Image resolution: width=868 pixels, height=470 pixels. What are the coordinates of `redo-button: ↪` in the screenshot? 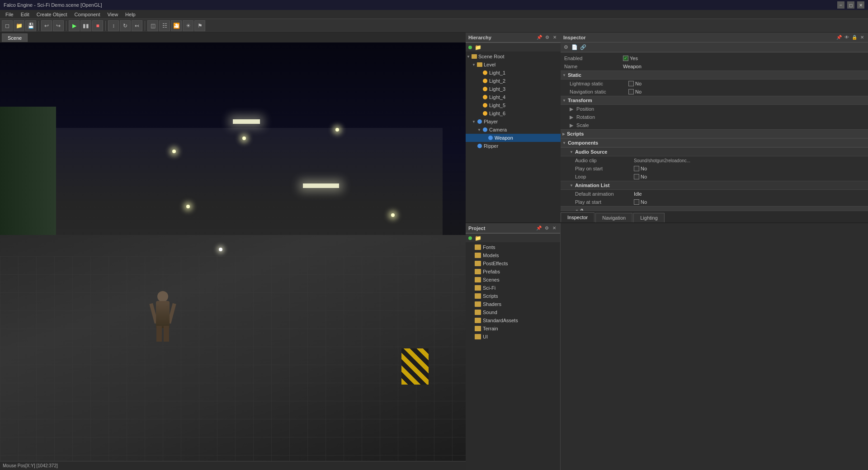 It's located at (58, 26).